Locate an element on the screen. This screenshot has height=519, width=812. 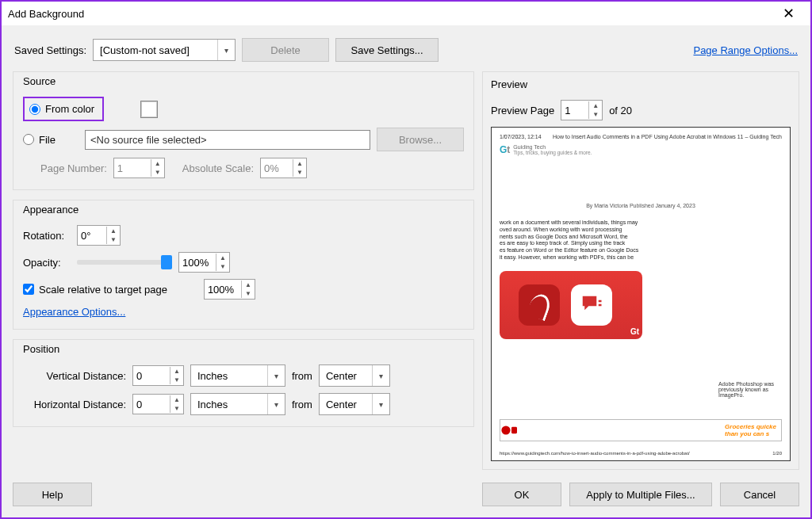
from-color-radio: From color is located at coordinates (62, 109).